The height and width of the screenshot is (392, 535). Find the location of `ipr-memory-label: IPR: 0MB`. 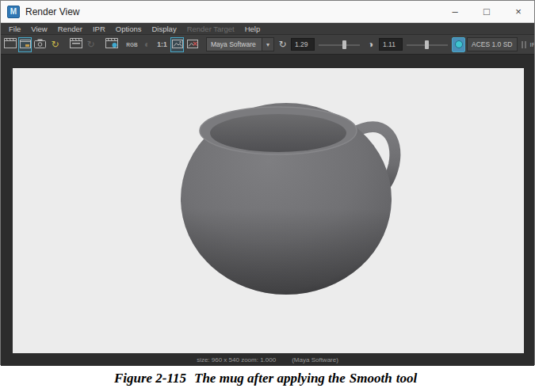

ipr-memory-label: IPR: 0MB is located at coordinates (533, 44).